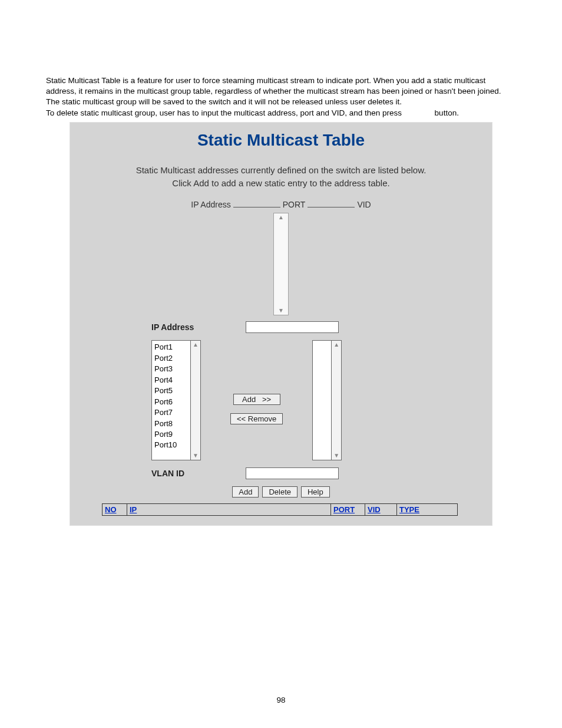  Describe the element at coordinates (281, 182) in the screenshot. I see `panel-subtitle: Static Multicast addresses currently def…` at that location.